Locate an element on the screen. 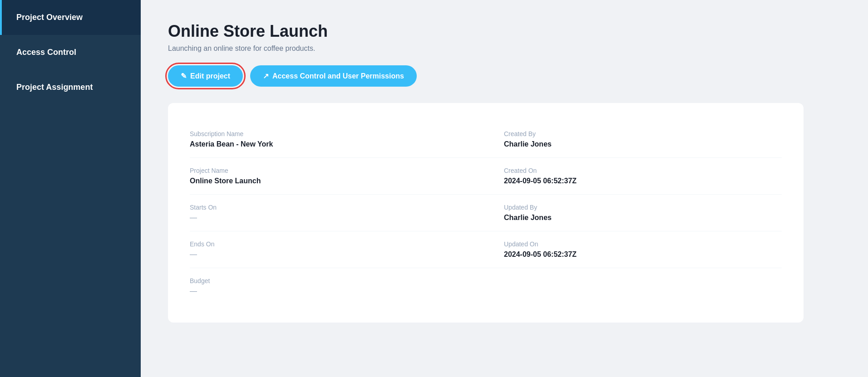 The image size is (868, 377). edit-project-button: ✎ Edit project is located at coordinates (205, 76).